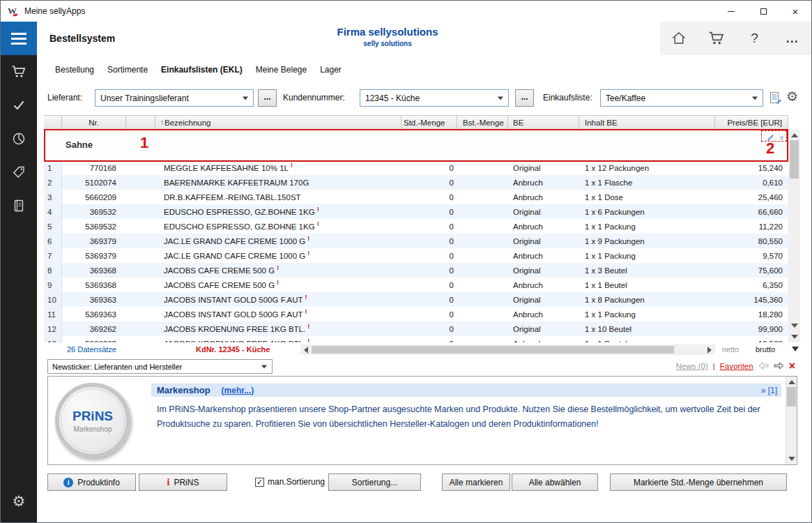  I want to click on mehr-link: (mehr...), so click(238, 391).